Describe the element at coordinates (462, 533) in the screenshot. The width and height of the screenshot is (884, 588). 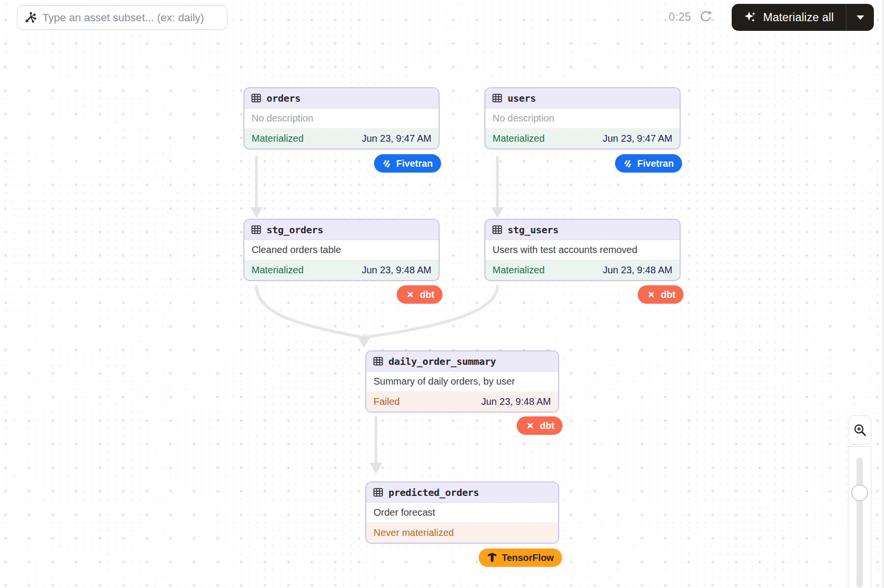
I see `asset-status-row: Never materialized` at that location.